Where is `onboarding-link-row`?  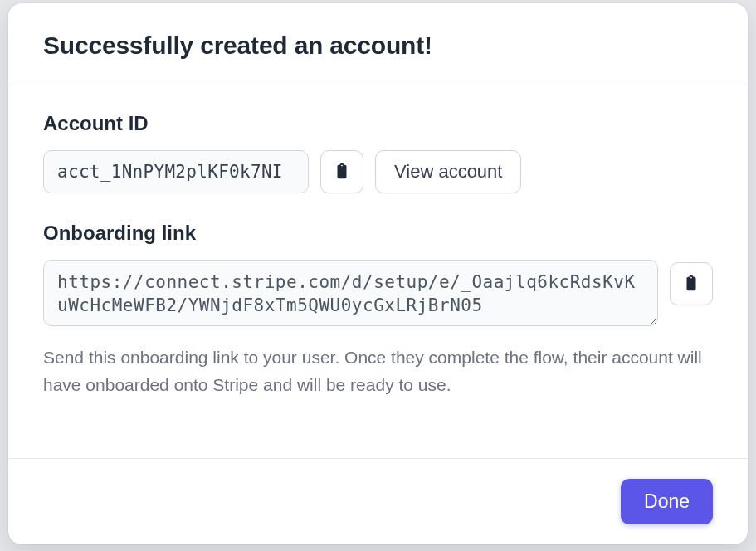
onboarding-link-row is located at coordinates (378, 293).